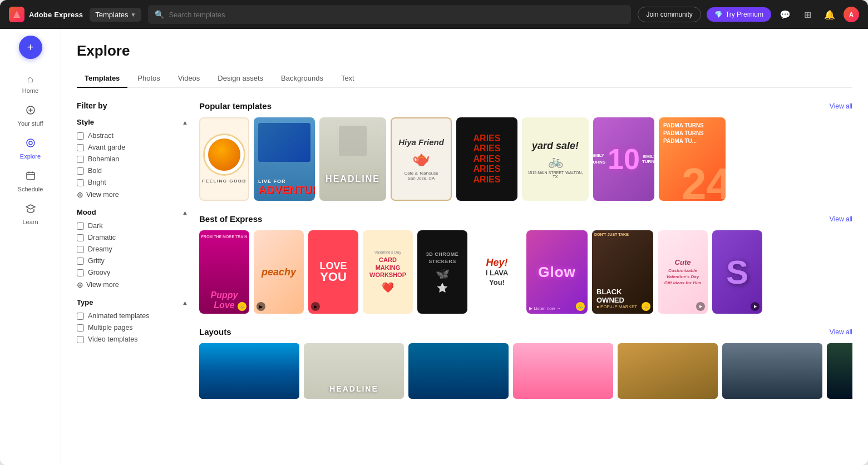 Image resolution: width=868 pixels, height=465 pixels. I want to click on filter-multiple-pages: Multiple pages, so click(132, 328).